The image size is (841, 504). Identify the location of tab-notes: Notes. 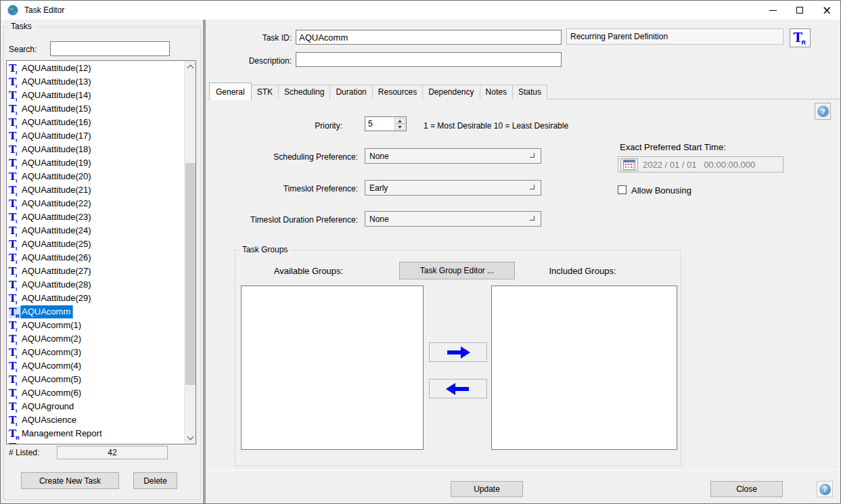
(497, 92).